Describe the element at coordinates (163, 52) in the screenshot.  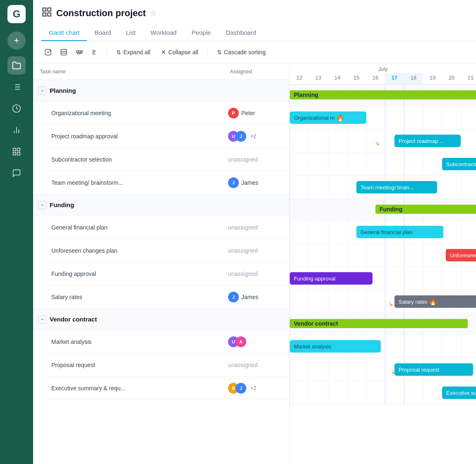
I see `collapse-icon: ✕` at that location.